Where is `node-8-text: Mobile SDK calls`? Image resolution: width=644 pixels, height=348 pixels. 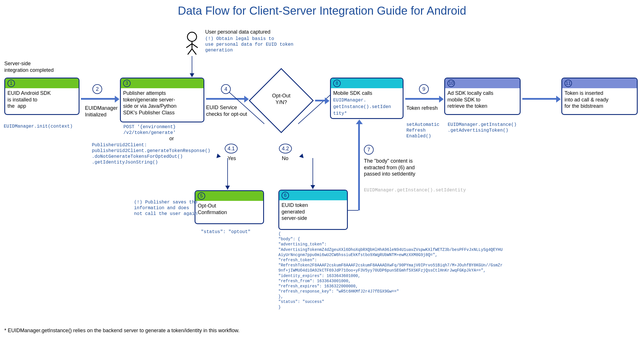 node-8-text: Mobile SDK calls is located at coordinates (353, 93).